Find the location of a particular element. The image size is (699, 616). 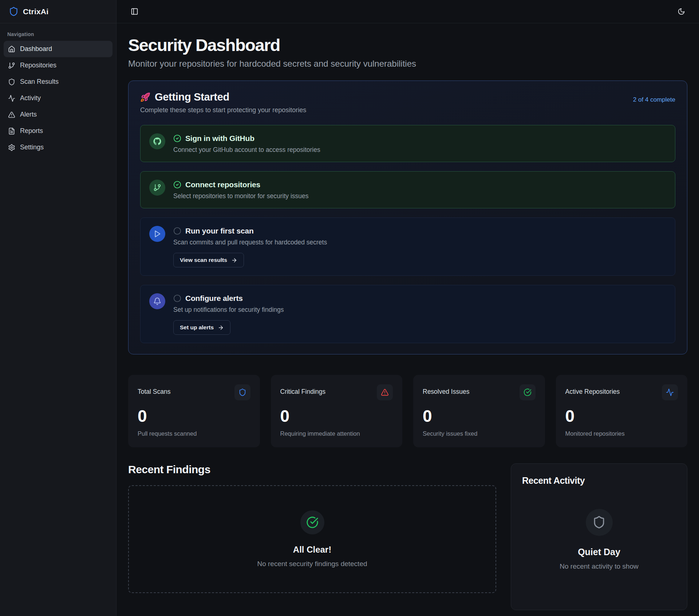

stat-sublabel: Monitored repositories is located at coordinates (622, 433).